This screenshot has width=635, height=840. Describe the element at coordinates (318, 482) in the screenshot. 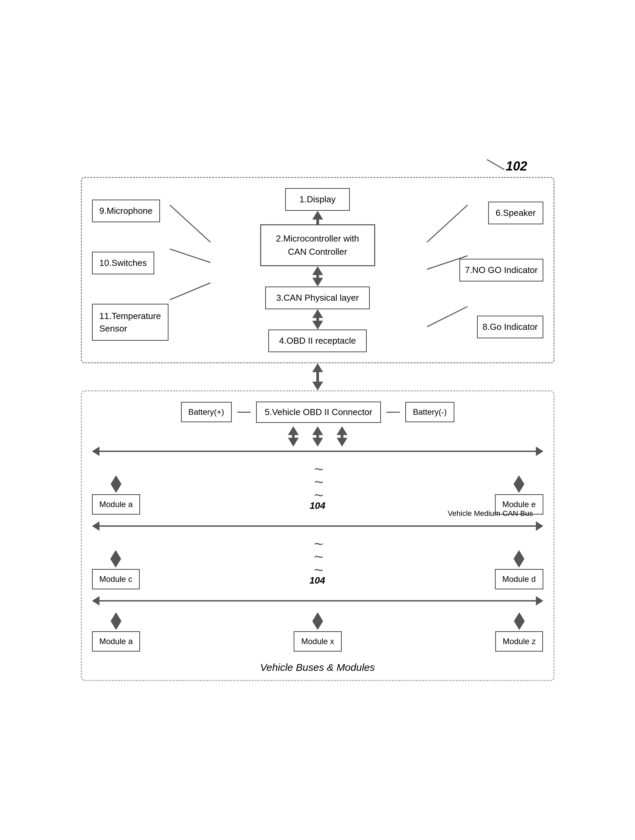

I see `wavy-connector-1: ~~~` at that location.